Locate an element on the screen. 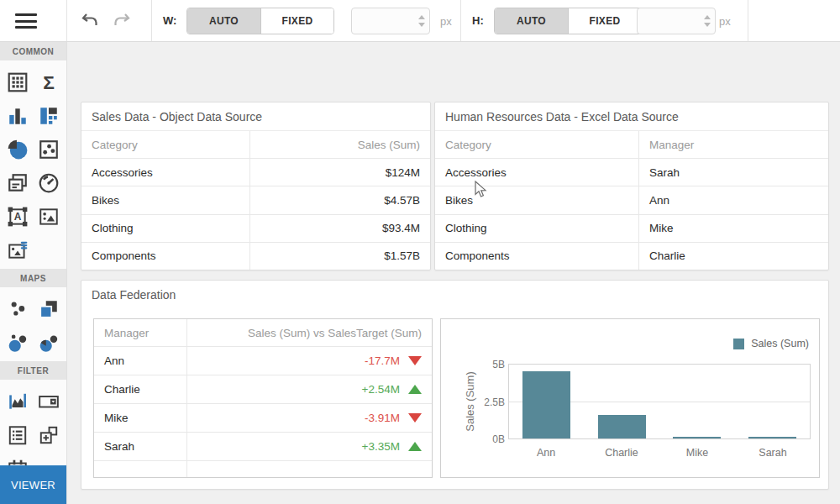 This screenshot has height=504, width=840. menu-icon is located at coordinates (26, 21).